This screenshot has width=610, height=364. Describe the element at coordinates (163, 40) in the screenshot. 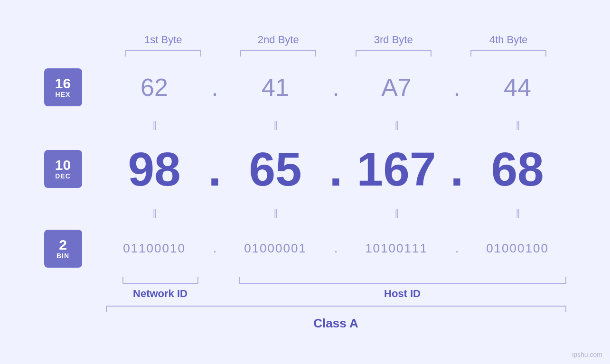

I see `byte1-header: 1st Byte` at that location.